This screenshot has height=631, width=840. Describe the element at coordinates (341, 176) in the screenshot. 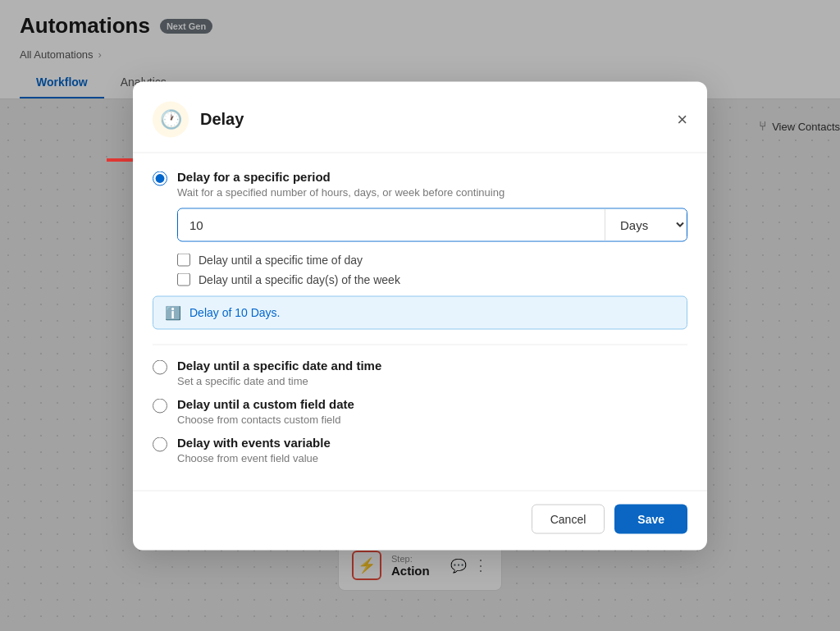

I see `option-specific-period-label: Delay for a specific period` at that location.